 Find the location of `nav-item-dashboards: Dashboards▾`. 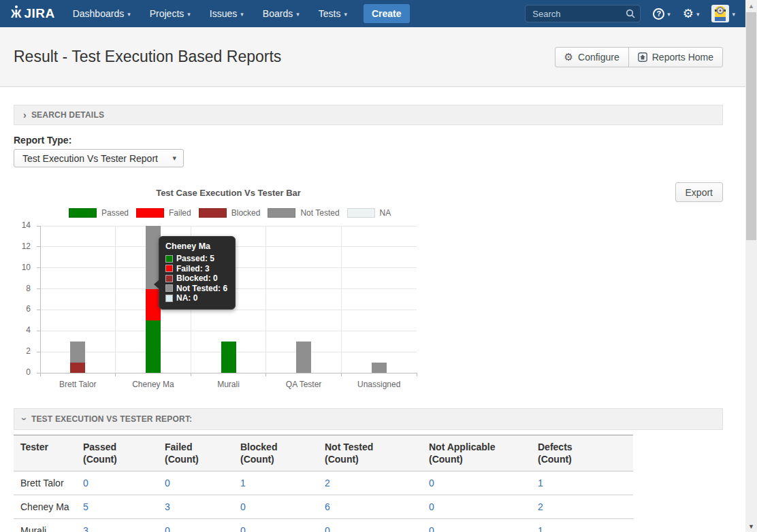

nav-item-dashboards: Dashboards▾ is located at coordinates (102, 14).